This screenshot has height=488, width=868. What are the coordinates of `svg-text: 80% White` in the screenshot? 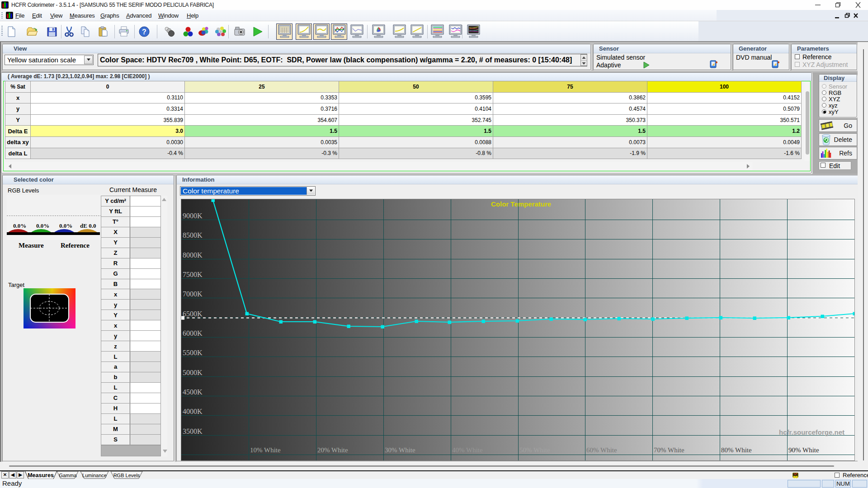 It's located at (736, 450).